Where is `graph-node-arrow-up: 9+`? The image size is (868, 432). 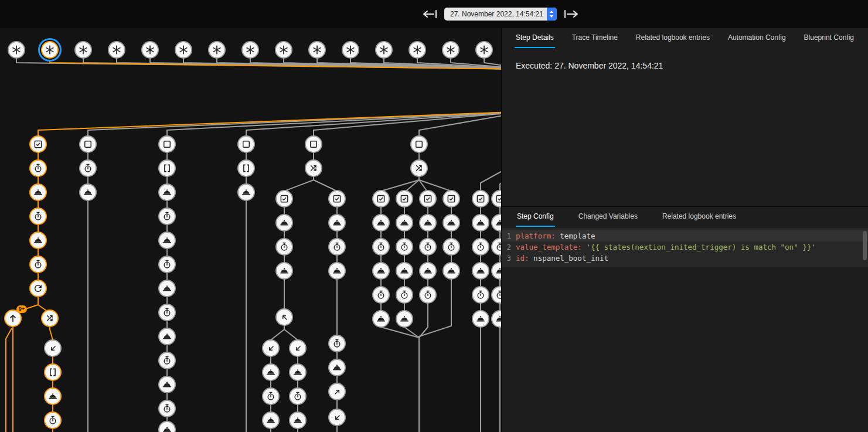 graph-node-arrow-up: 9+ is located at coordinates (13, 318).